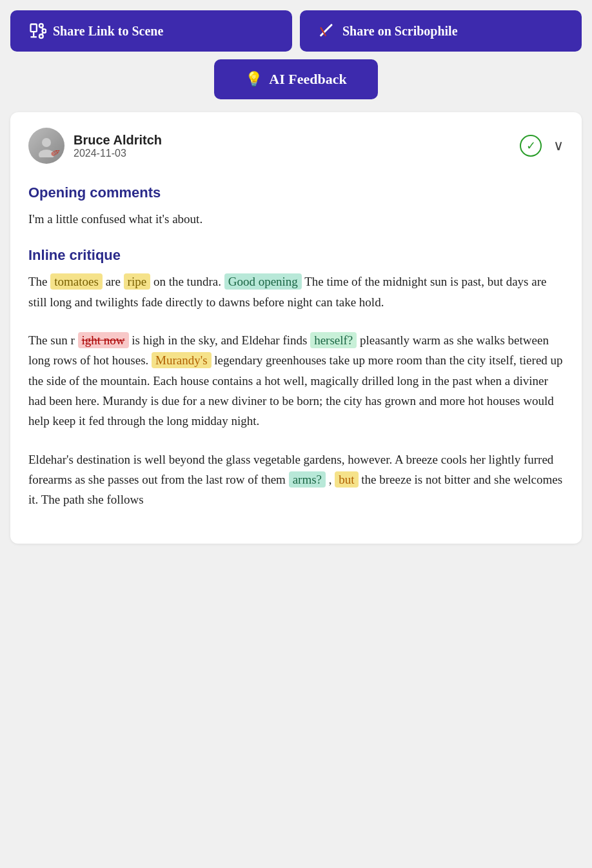 Image resolution: width=592 pixels, height=868 pixels. Describe the element at coordinates (295, 79) in the screenshot. I see `ai-feedback-button: 💡 AI Feedback` at that location.